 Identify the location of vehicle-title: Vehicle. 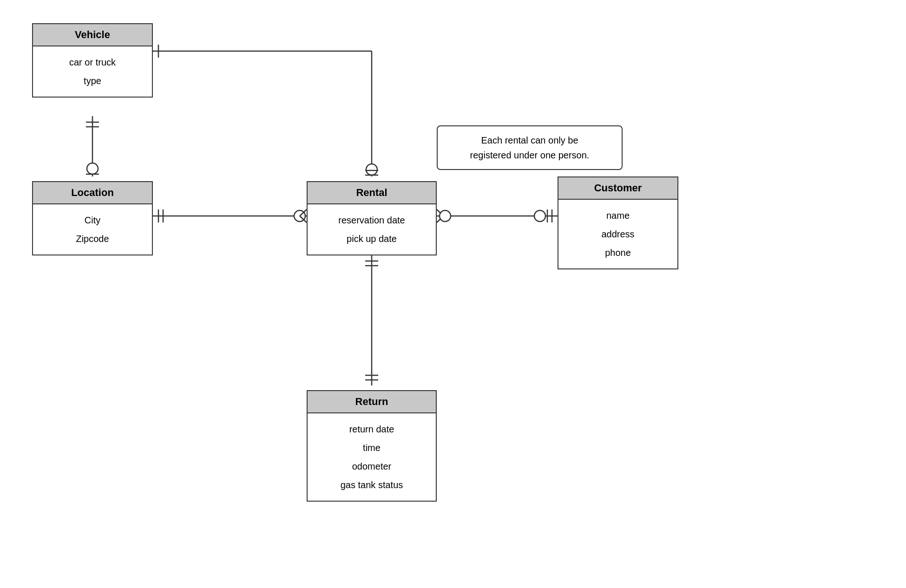
(92, 34).